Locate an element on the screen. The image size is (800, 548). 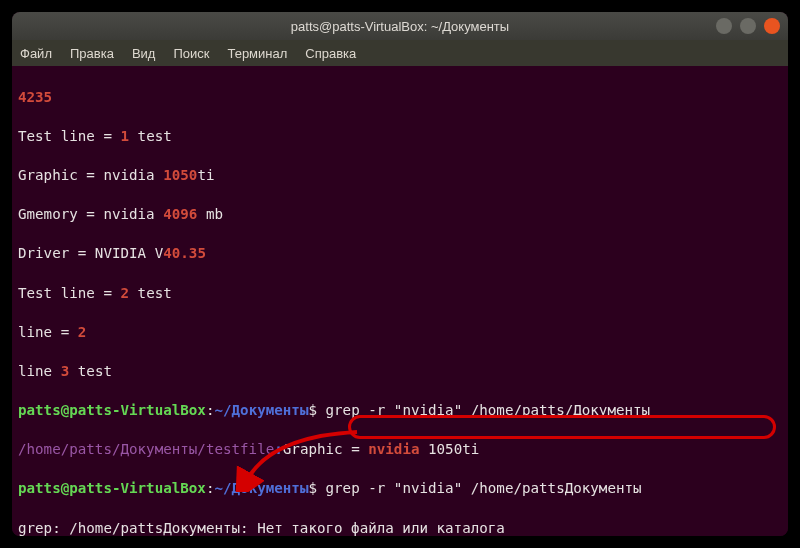
error-line: grep: /home/pattsДокументы: Нет такого ф… is located at coordinates (400, 528).